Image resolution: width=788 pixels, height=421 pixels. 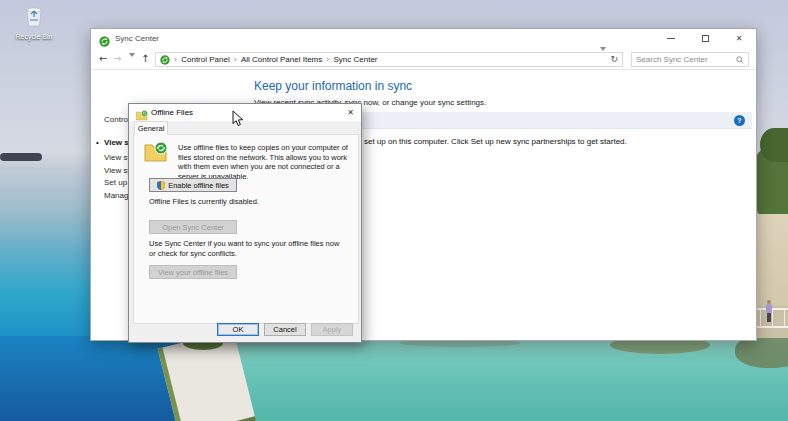 What do you see at coordinates (172, 112) in the screenshot?
I see `dialog-title: Offline Files` at bounding box center [172, 112].